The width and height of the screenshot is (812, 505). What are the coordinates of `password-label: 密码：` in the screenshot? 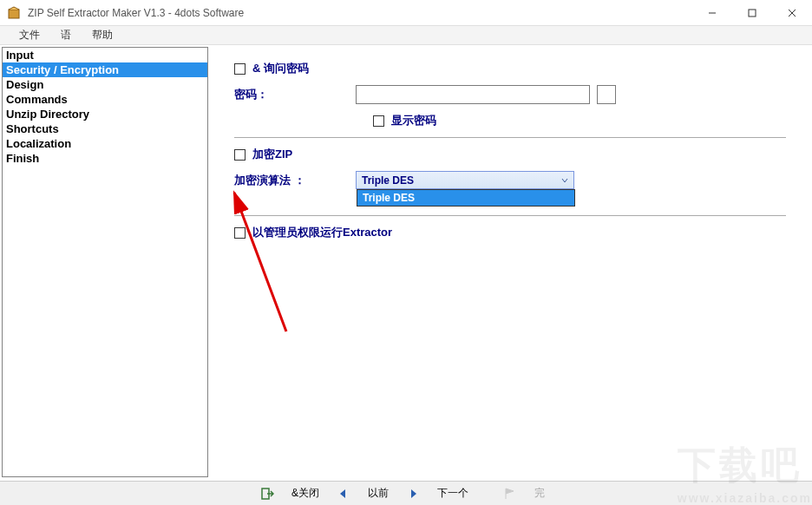 It's located at (295, 95).